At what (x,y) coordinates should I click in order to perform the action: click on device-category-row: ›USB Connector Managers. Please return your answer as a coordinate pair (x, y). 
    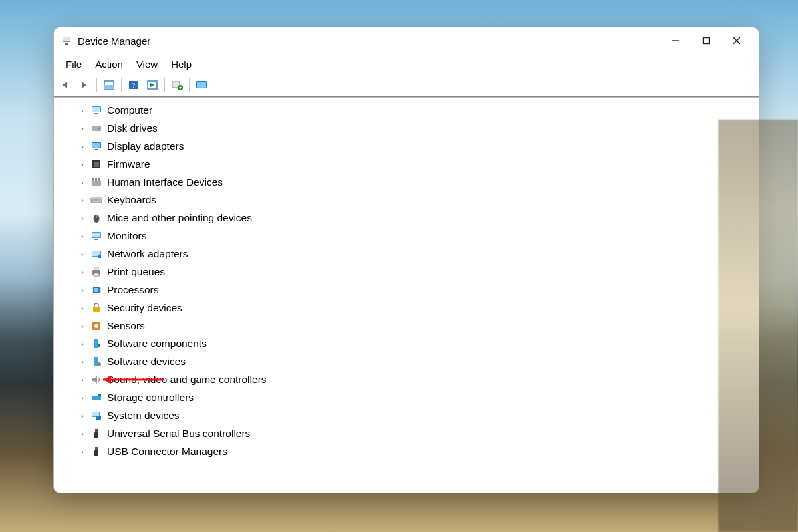
    Looking at the image, I should click on (406, 451).